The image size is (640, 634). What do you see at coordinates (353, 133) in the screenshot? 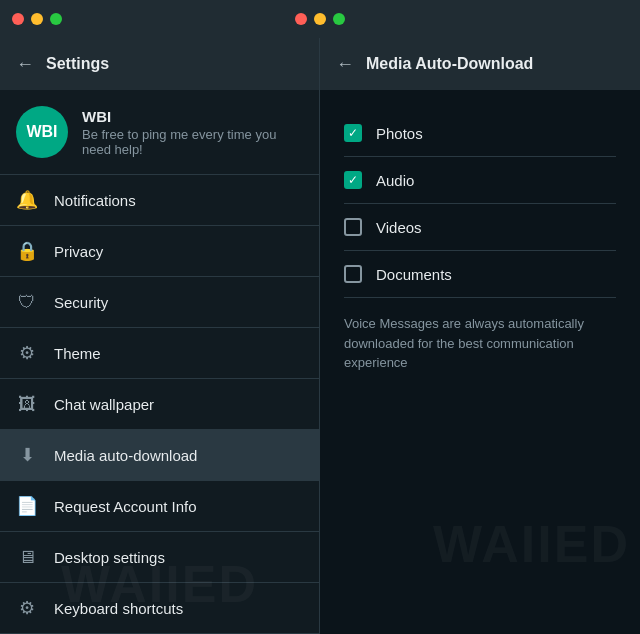
I see `checkmark-photos: ✓` at bounding box center [353, 133].